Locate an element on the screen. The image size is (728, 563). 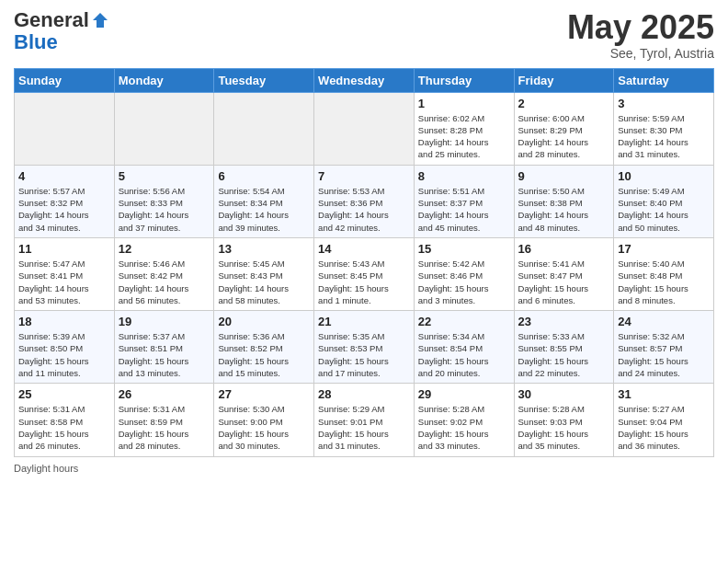
day-number: 29 is located at coordinates (464, 394).